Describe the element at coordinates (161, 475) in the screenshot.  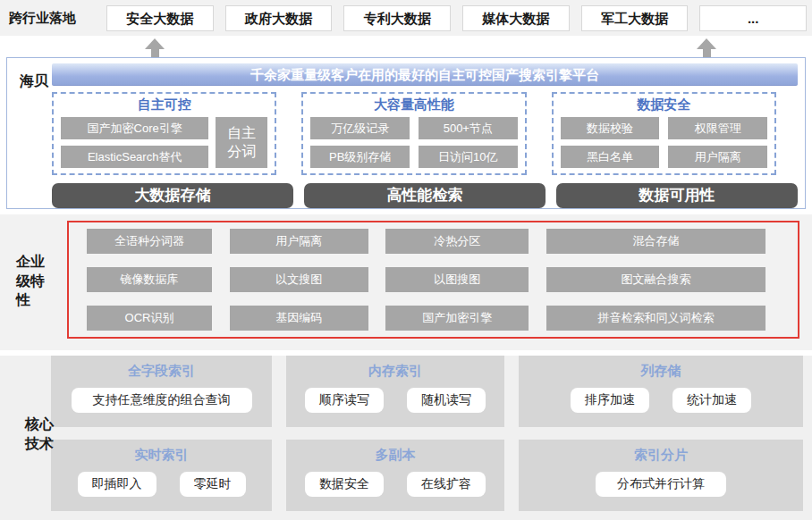
I see `core-card-realtime-index: 实时索引 即插即入 零延时` at that location.